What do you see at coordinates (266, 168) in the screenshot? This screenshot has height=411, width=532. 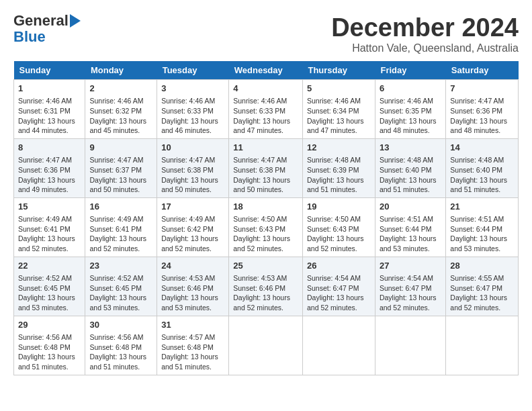 I see `week-row-2: 8Sunrise: 4:47 AM Sunset: 6:36 PM Daylig…` at bounding box center [266, 168].